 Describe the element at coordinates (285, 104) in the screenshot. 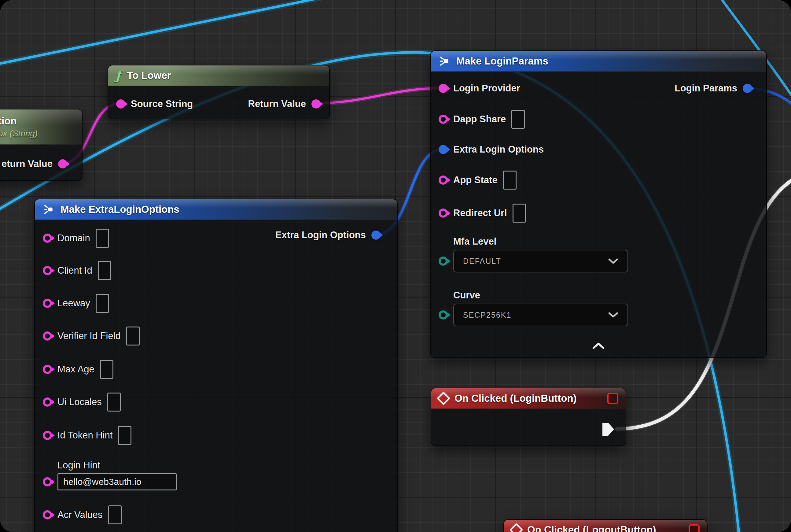

I see `pin-row-return-value: Return Value` at that location.